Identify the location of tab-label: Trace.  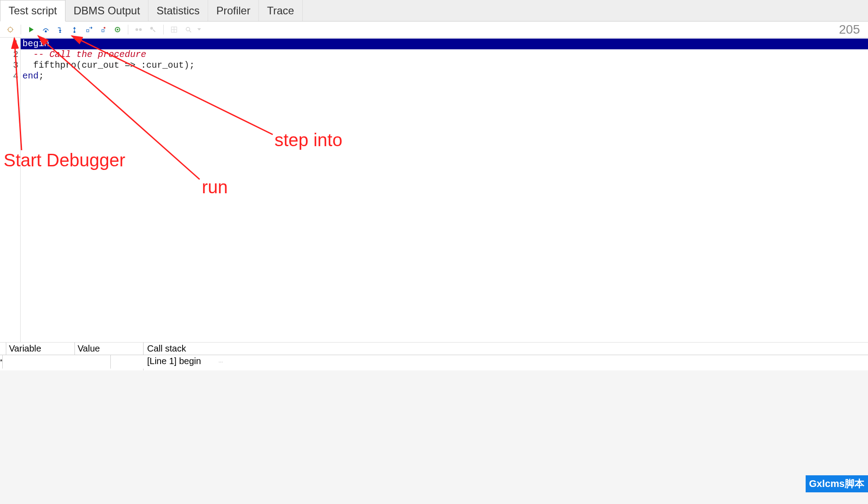
(280, 11).